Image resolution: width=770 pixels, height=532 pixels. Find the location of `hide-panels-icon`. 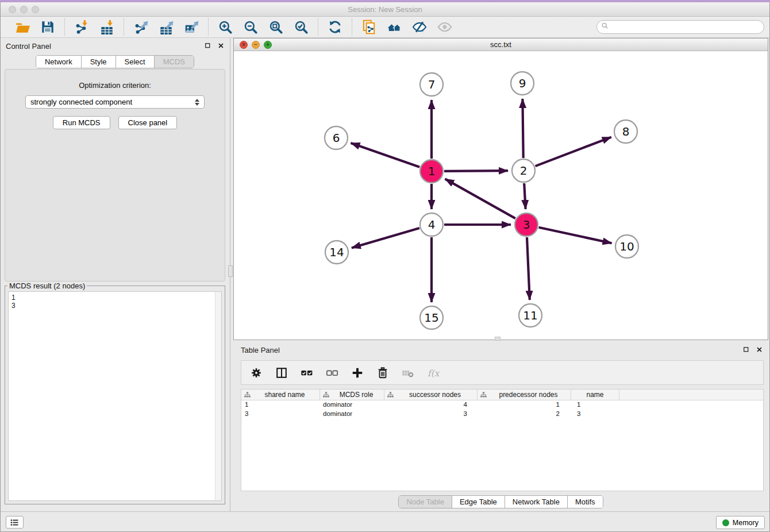

hide-panels-icon is located at coordinates (419, 27).